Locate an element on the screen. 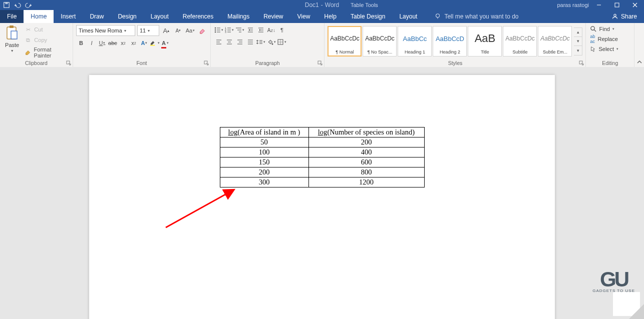 This screenshot has width=644, height=319. tab-design: Design is located at coordinates (127, 16).